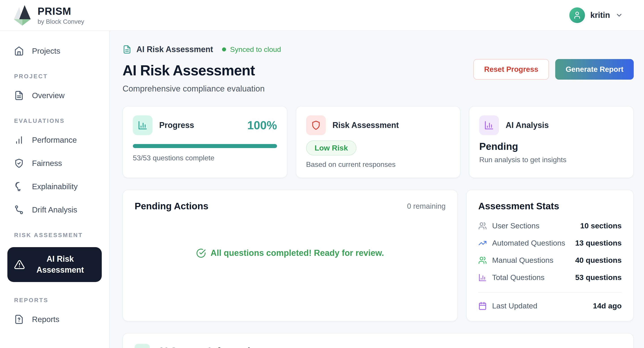  I want to click on all-completed-message: All questions completed! Ready for revie…, so click(290, 261).